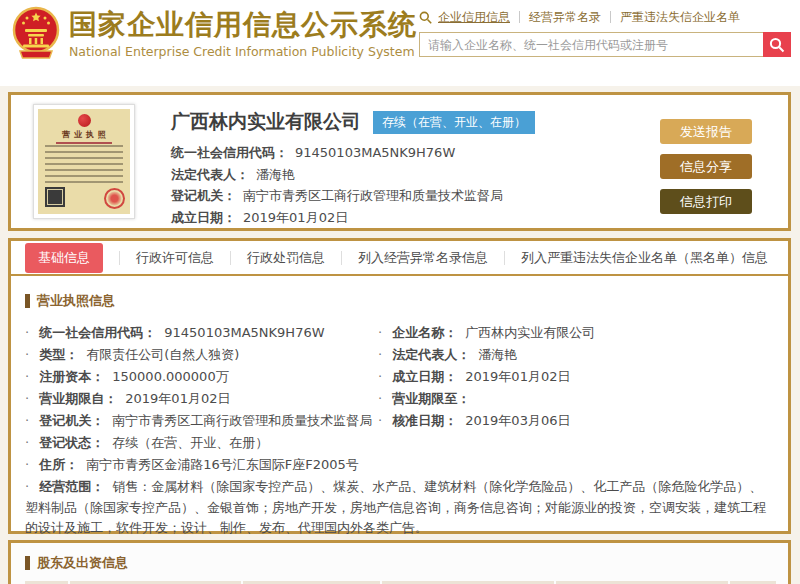 This screenshot has width=800, height=584. Describe the element at coordinates (706, 166) in the screenshot. I see `share-info-button: 信息分享` at that location.